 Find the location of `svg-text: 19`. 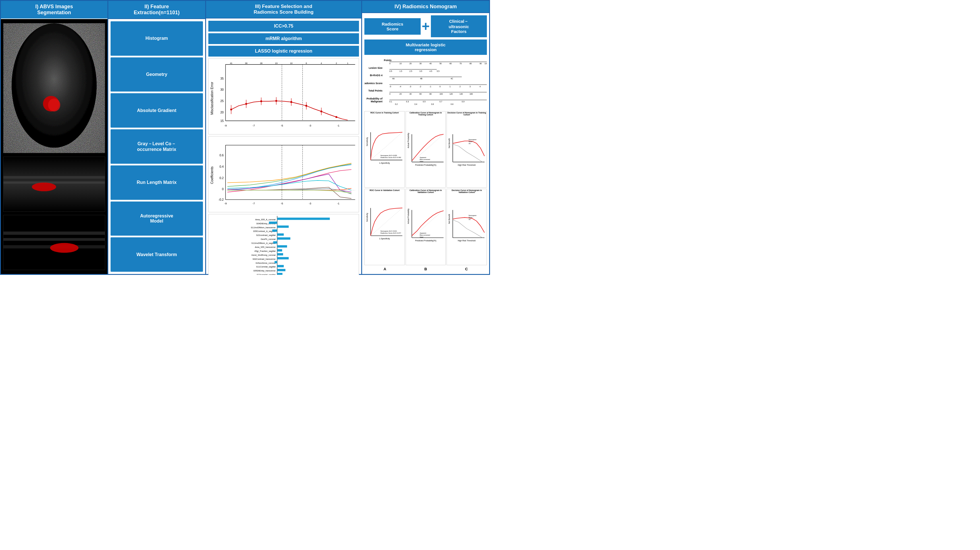

svg-text: 19 is located at coordinates (276, 63).